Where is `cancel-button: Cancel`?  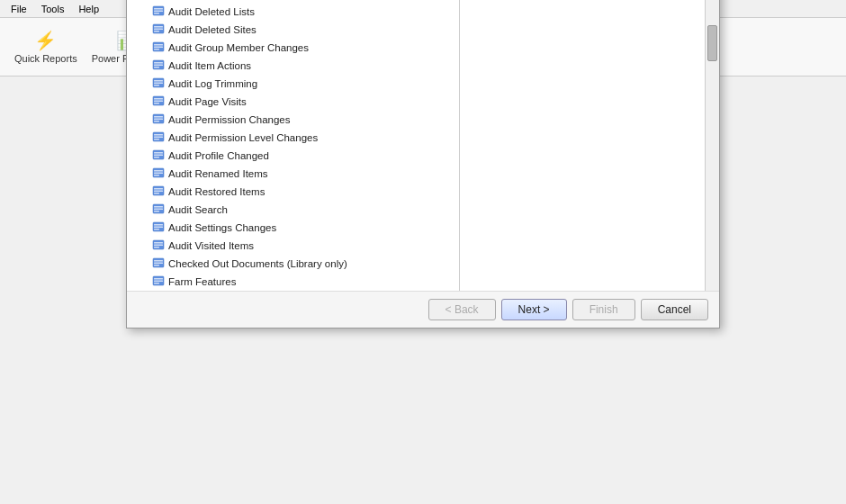
cancel-button: Cancel is located at coordinates (675, 310).